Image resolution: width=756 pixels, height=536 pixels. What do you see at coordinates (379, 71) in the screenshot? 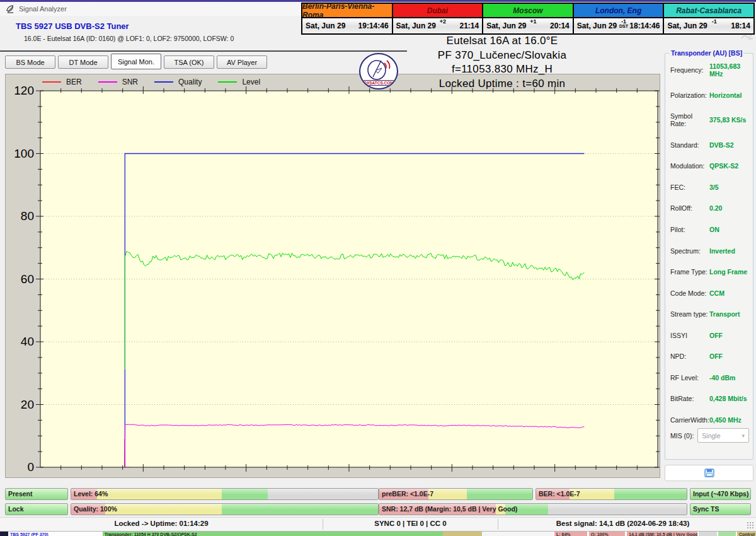
I see `dxsatcs-logo: DXSATCS.COM` at bounding box center [379, 71].